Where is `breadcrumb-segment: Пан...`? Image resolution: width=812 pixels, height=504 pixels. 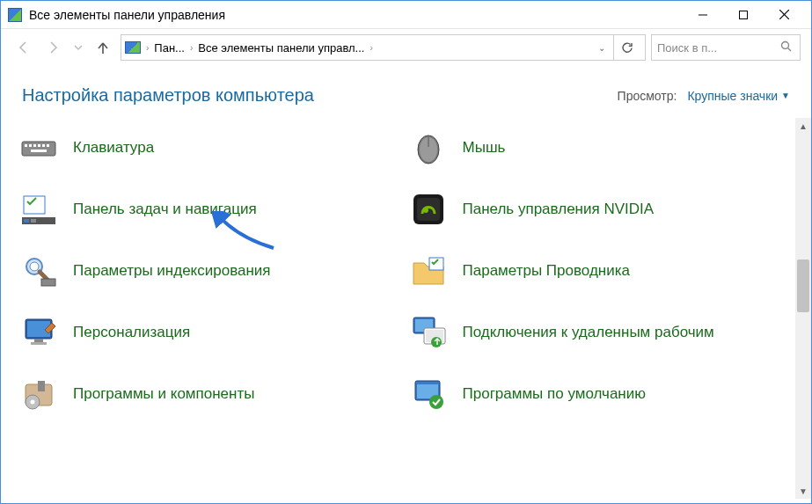
breadcrumb-segment: Пан... is located at coordinates (169, 47).